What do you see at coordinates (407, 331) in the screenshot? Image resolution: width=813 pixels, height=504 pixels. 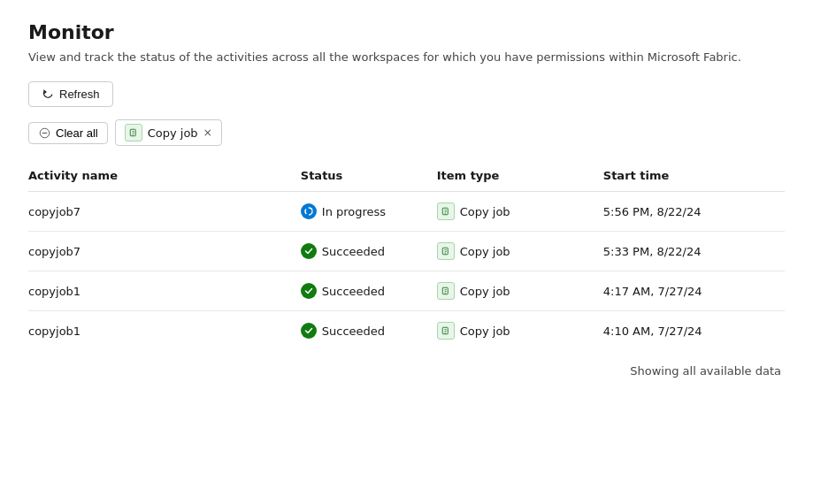 I see `table-row: copyjob1SucceededCopy job4:10 AM, 7/27/2…` at bounding box center [407, 331].